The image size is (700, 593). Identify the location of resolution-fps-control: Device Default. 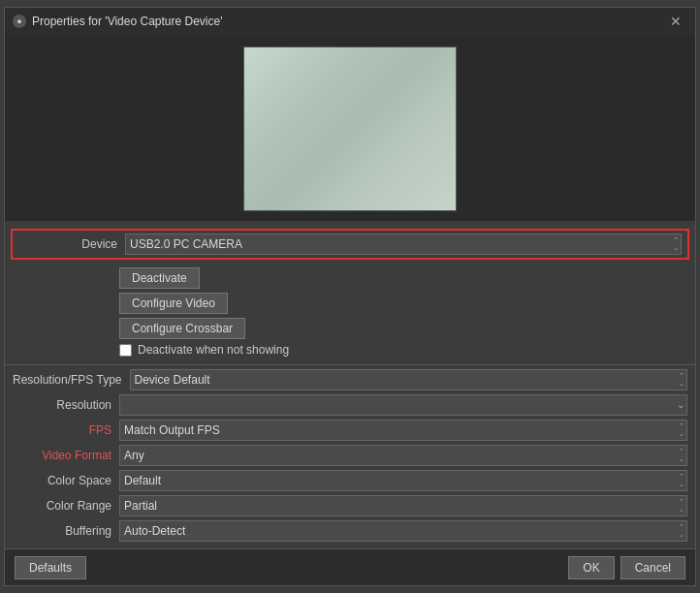
(409, 380).